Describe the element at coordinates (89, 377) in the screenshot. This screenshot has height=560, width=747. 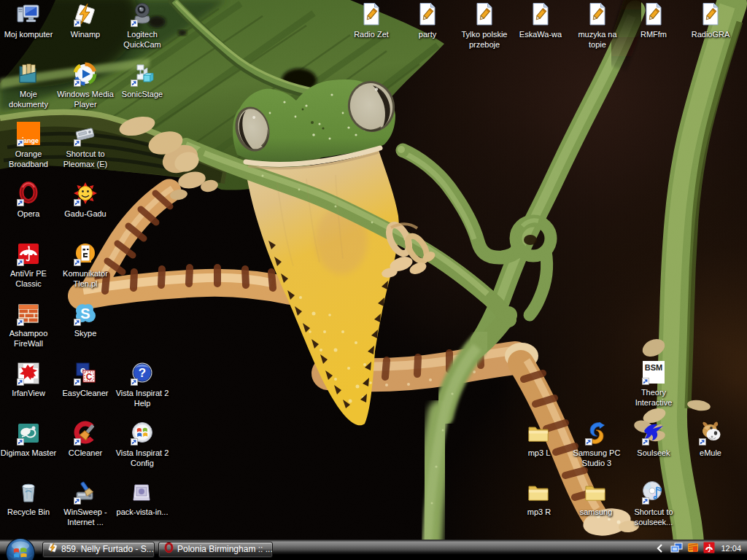
I see `svg-text: C` at that location.